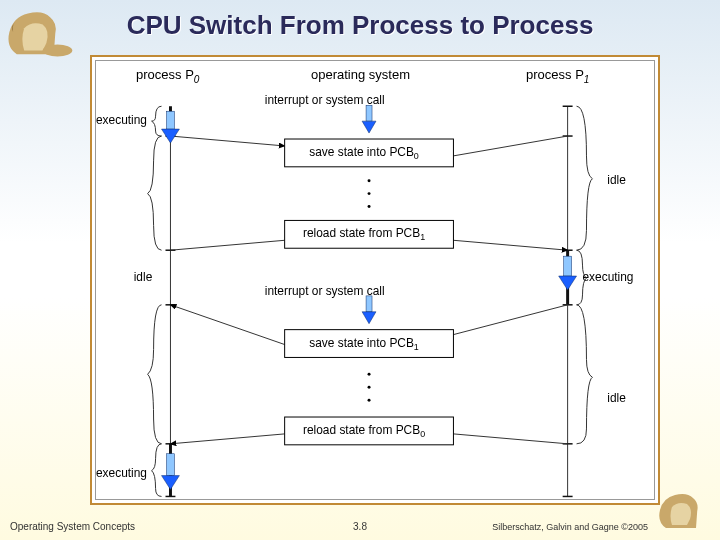  Describe the element at coordinates (370, 234) in the screenshot. I see `box-reload-pcb1: reload state from PCB1` at that location.